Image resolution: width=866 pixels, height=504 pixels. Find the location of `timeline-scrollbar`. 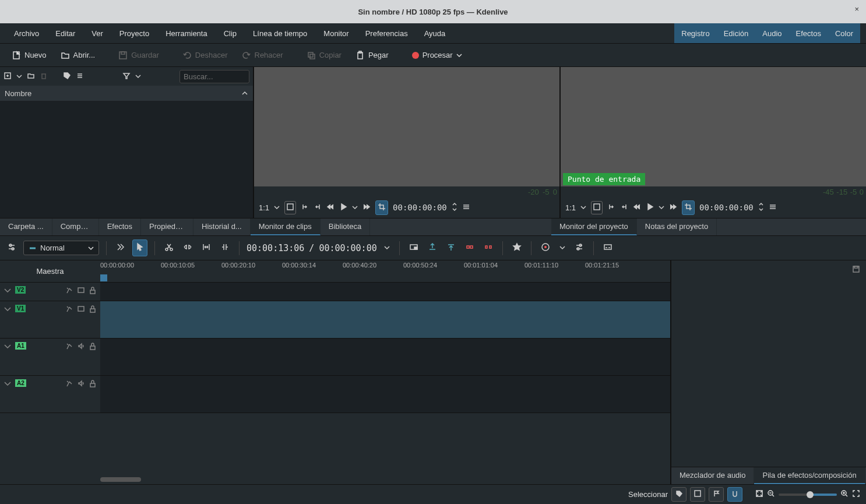

timeline-scrollbar is located at coordinates (335, 480).